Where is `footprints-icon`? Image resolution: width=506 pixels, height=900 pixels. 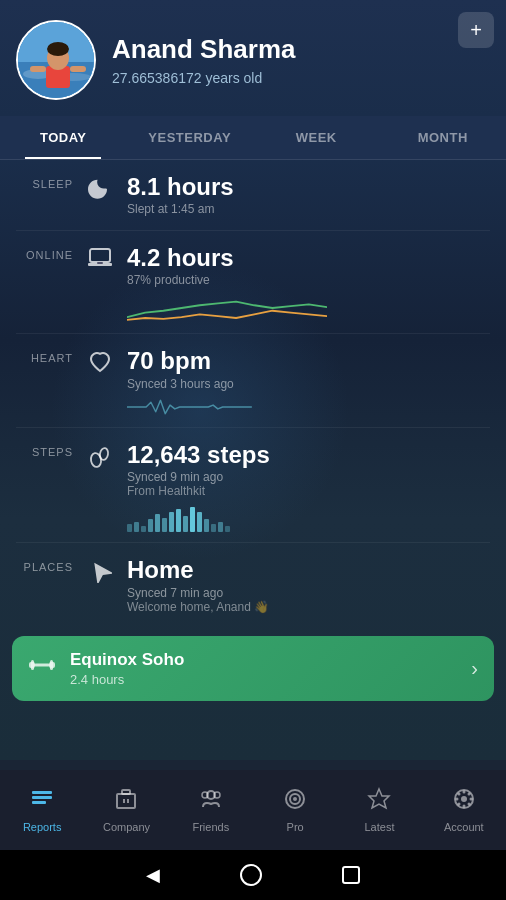 footprints-icon is located at coordinates (100, 456).